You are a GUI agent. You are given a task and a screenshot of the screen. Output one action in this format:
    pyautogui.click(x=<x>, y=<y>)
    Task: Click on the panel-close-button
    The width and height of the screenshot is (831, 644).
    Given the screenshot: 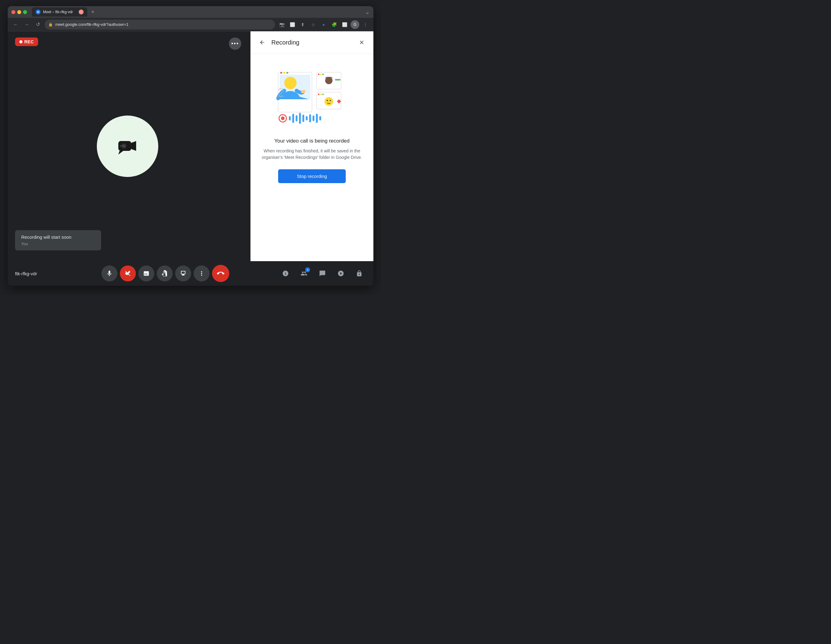 What is the action you would take?
    pyautogui.click(x=361, y=43)
    